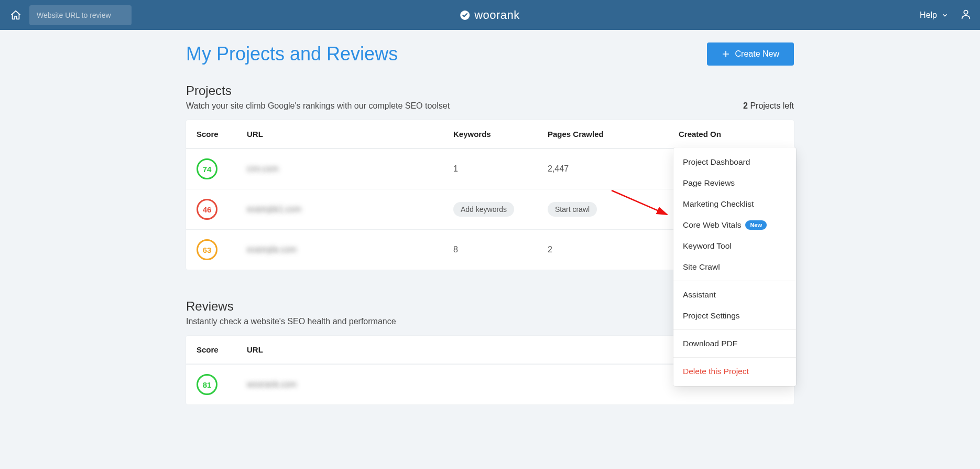 This screenshot has width=980, height=469. What do you see at coordinates (735, 267) in the screenshot?
I see `project-actions-dropdown: Project Dashboard Page Reviews Marketing…` at bounding box center [735, 267].